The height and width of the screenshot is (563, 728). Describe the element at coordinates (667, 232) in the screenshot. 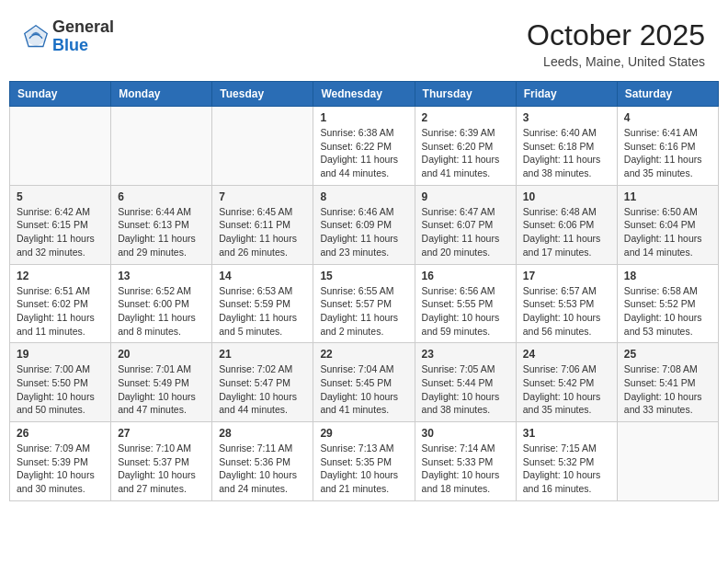

I see `day-info: Sunrise: 6:50 AMSunset: 6:04 PMDaylight:…` at that location.